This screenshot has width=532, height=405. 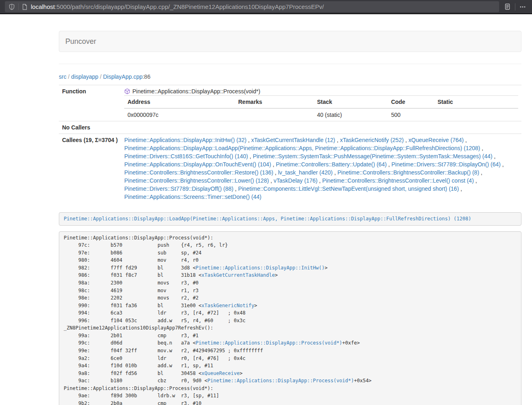 I want to click on breadcrumb-src-link: src, so click(x=62, y=77).